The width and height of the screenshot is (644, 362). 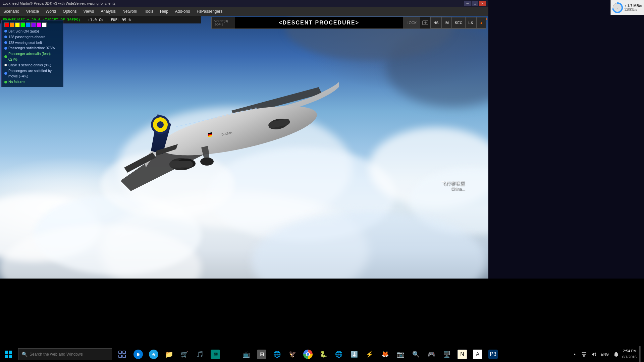 I want to click on taskbar-app10: 🌐, so click(x=277, y=354).